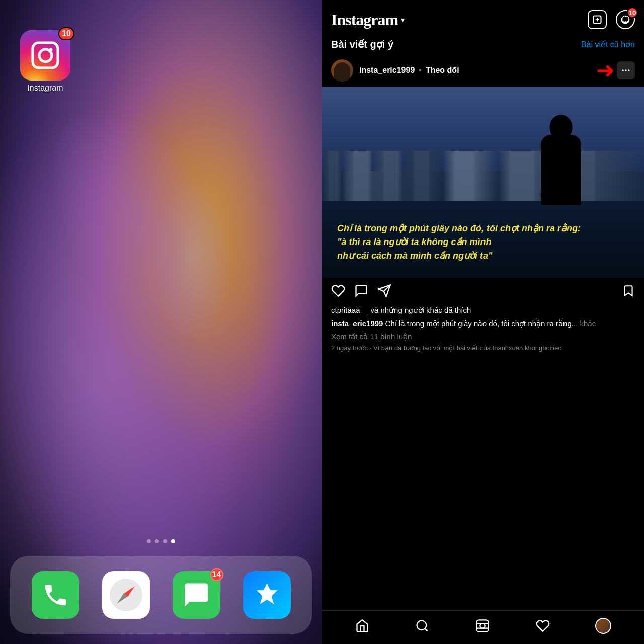  I want to click on instagram-bottom-nav, so click(483, 627).